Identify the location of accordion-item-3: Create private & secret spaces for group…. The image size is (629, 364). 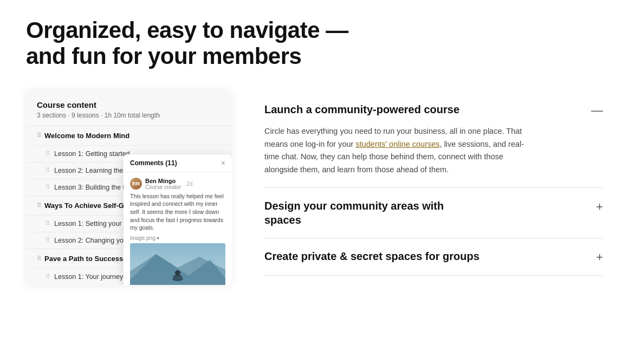
(433, 257).